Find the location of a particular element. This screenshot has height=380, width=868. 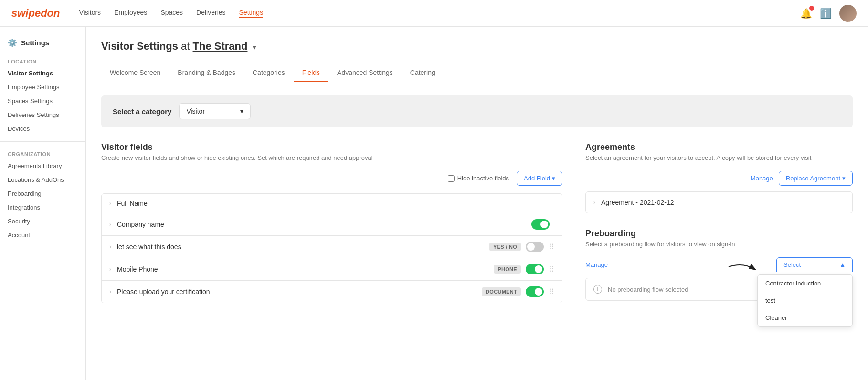

agreements-manage-link: Manage is located at coordinates (762, 179).